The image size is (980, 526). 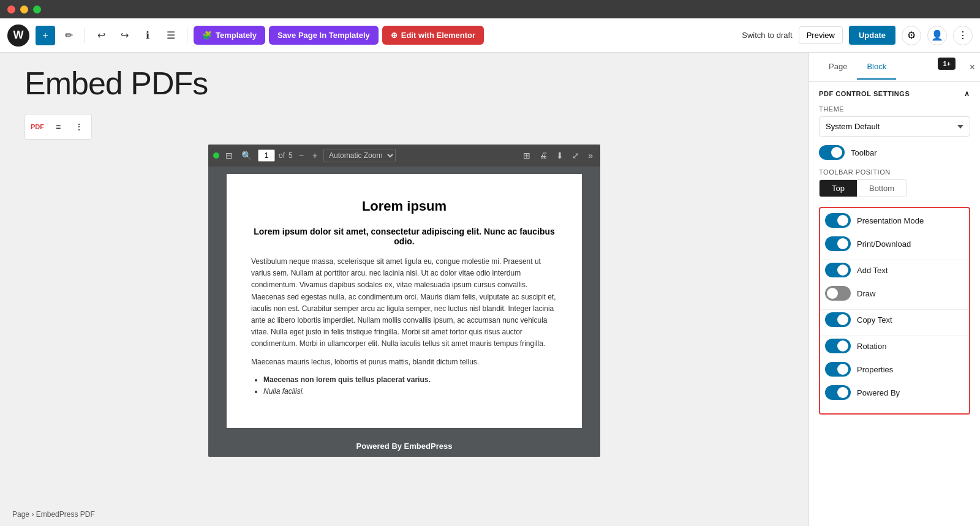 I want to click on copy-text-row: Copy Text, so click(x=894, y=320).